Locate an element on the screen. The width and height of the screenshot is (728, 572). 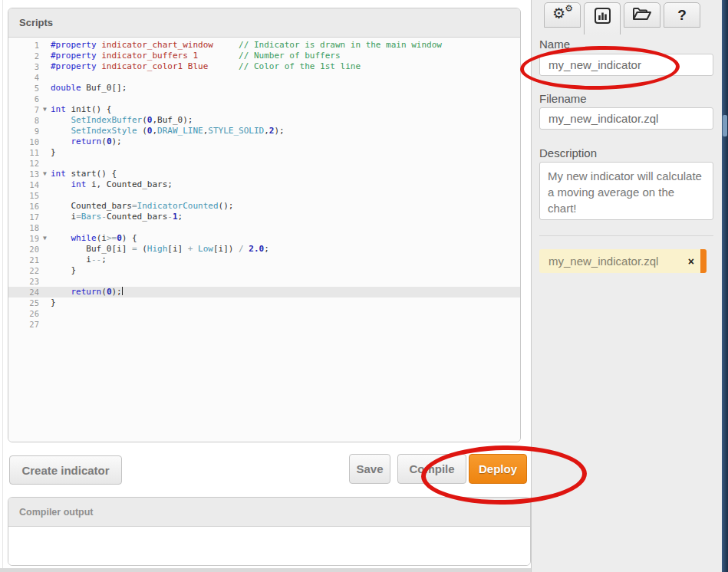
close-file-icon: × is located at coordinates (691, 261).